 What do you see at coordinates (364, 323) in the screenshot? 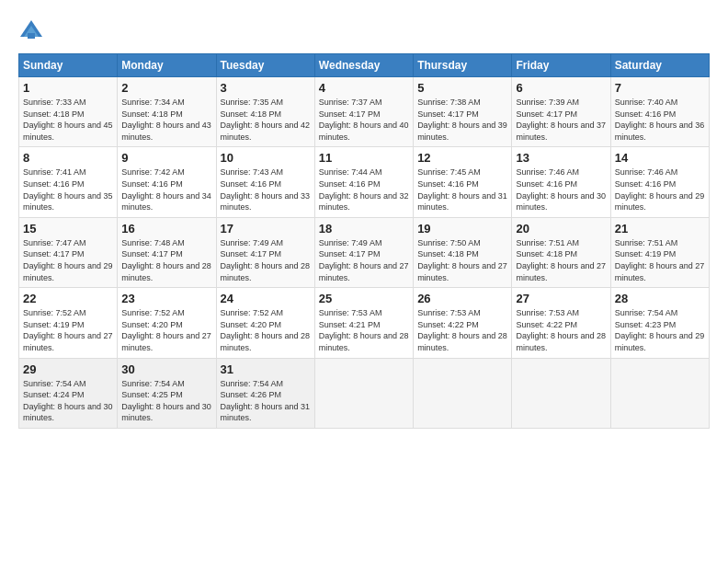
I see `calendar-cell: 25Sunrise: 7:53 AMSunset: 4:21 PMDayligh…` at bounding box center [364, 323].